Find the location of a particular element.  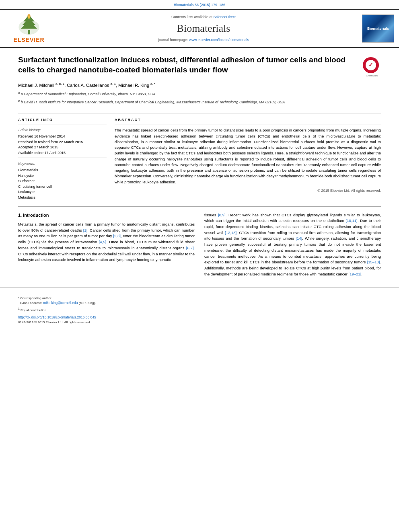

authors: Michael J. Mitchell a, b, 1, Carlos A. C… is located at coordinates (200, 85).